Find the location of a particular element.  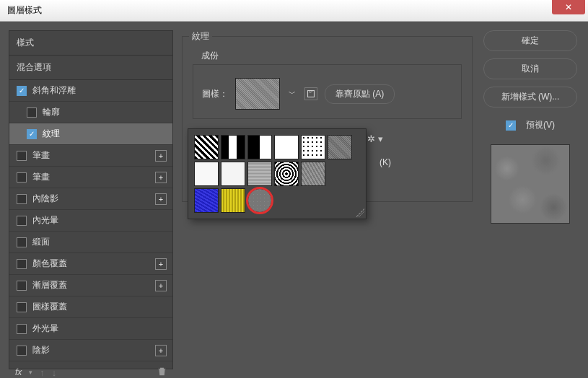

snap-origin-button: 靠齊原點 (A) is located at coordinates (359, 94).